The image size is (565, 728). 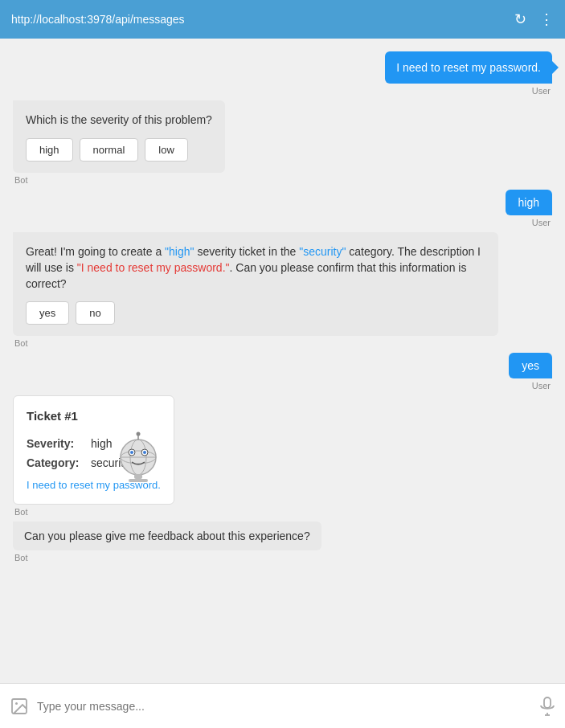 I want to click on user-label-3: User, so click(x=542, y=223).